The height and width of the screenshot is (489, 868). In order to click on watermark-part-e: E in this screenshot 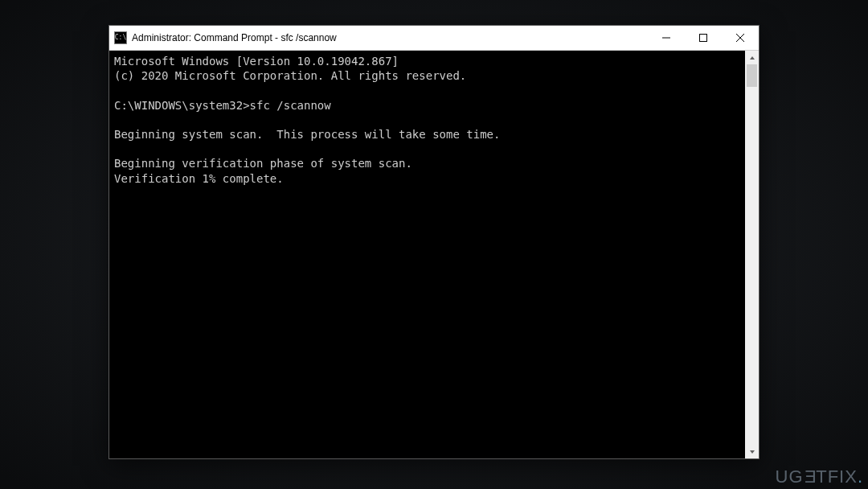, I will do `click(810, 477)`.